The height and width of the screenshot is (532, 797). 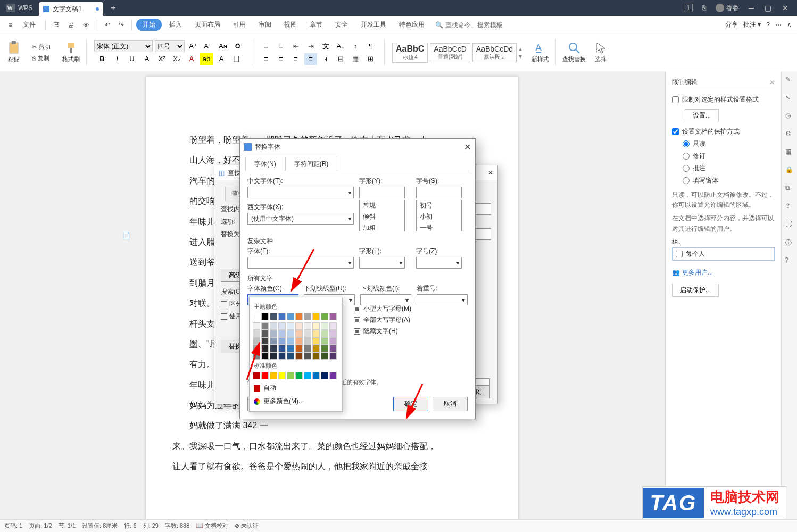 I want to click on subscript-button: X₂, so click(x=177, y=59).